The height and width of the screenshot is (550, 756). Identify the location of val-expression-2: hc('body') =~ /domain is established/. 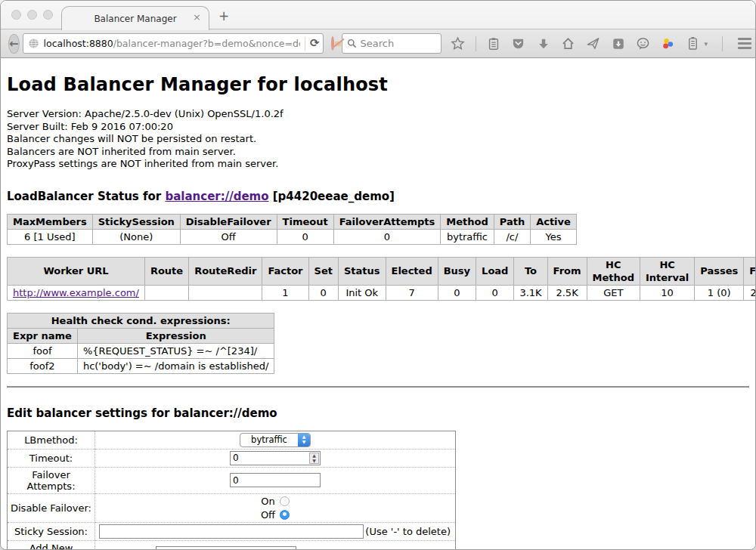
(175, 366).